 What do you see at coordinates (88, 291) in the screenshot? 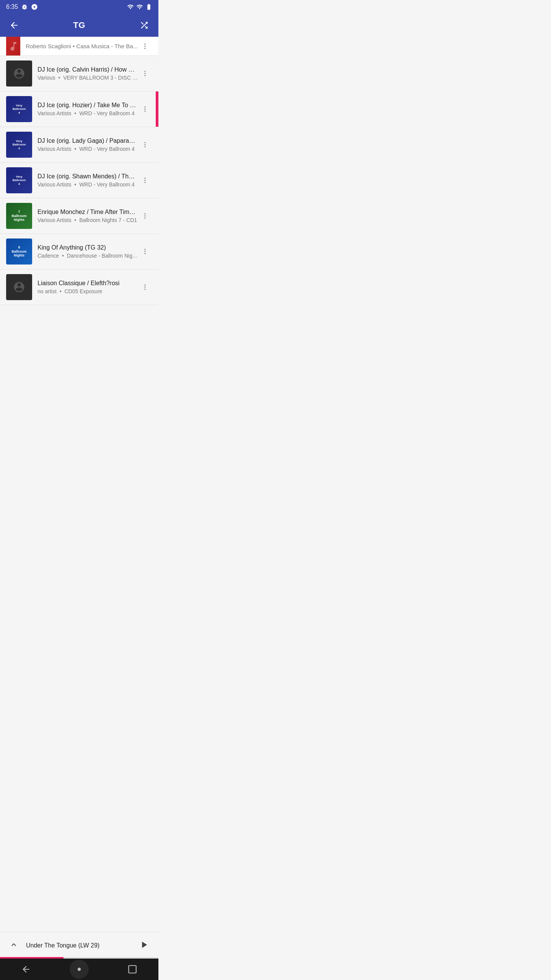
I see `song-meta: no artist • CD05 Exposure` at bounding box center [88, 291].